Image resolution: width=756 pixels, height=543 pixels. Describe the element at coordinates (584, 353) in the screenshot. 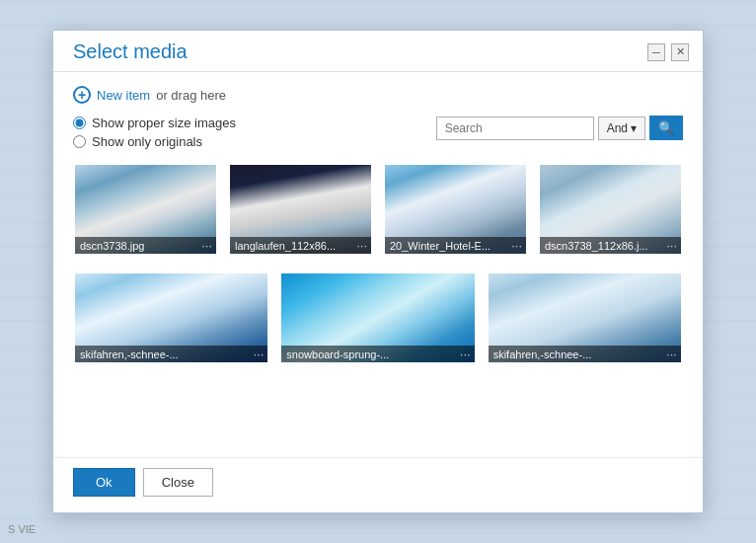

I see `thumb-label-skifahren2: skifahren,-schnee-...` at that location.